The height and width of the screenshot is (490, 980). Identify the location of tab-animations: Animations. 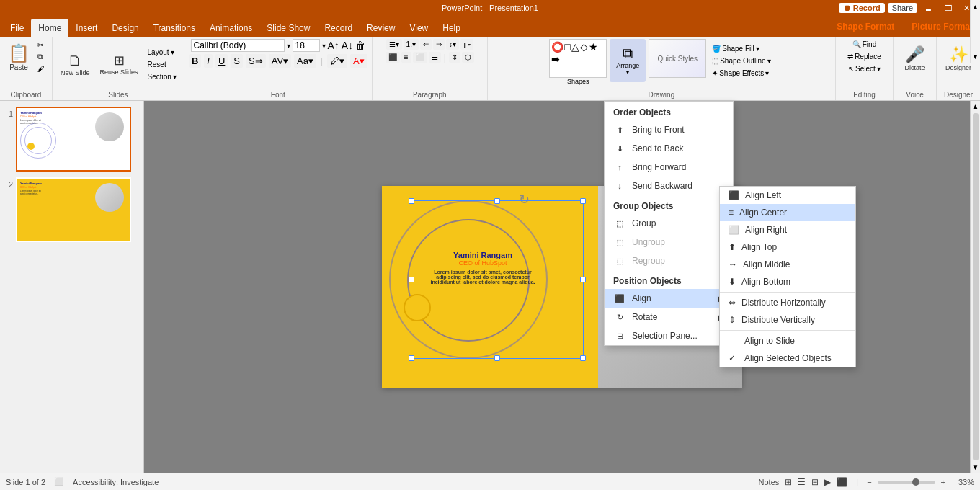
(231, 28).